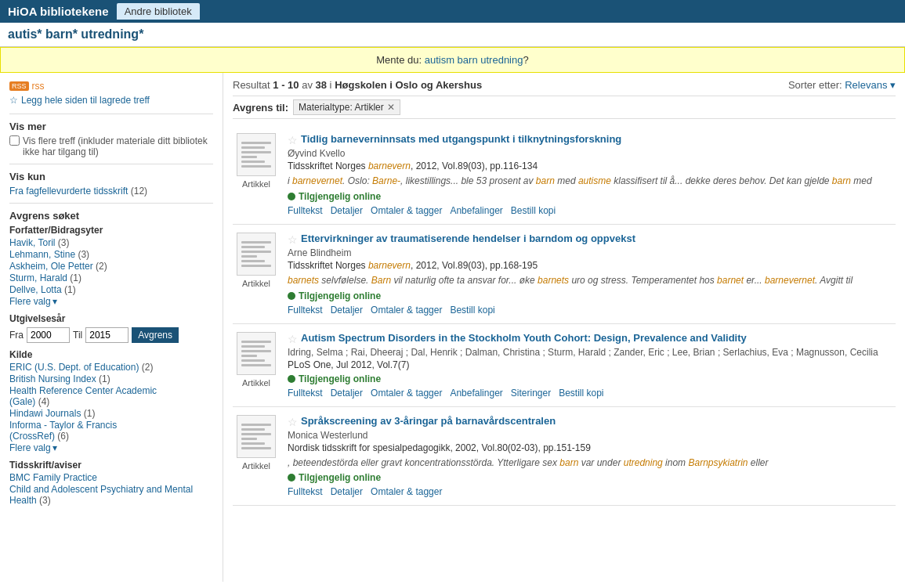  Describe the element at coordinates (111, 100) in the screenshot. I see `save-page-link: ☆ Legg hele siden til lagrede treff` at that location.